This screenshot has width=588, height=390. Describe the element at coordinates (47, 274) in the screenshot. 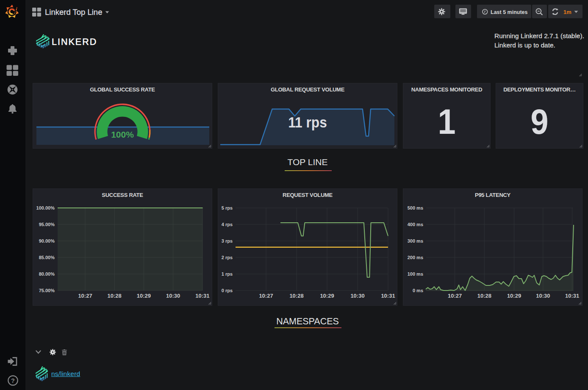

I see `svg-text: 80.00%` at that location.